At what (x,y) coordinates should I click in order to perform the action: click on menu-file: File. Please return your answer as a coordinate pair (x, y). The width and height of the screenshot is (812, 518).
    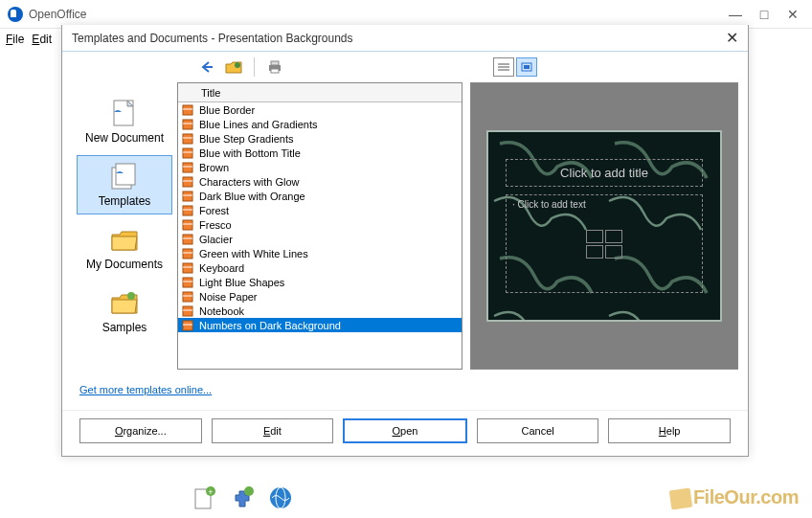
    Looking at the image, I should click on (15, 39).